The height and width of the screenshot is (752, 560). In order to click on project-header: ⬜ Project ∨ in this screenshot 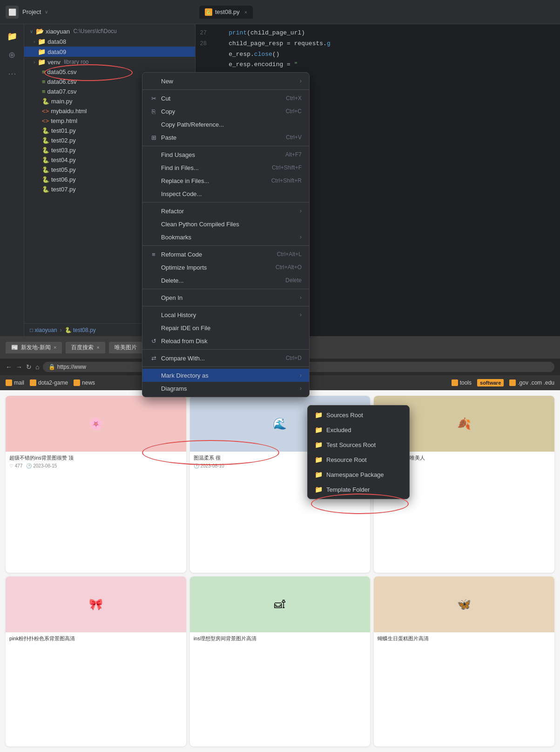, I will do `click(98, 12)`.